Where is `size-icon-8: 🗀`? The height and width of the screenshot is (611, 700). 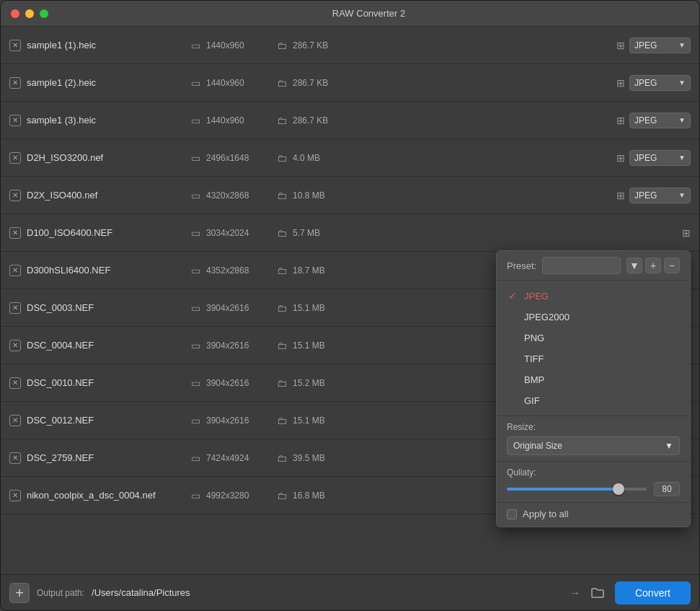
size-icon-8: 🗀 is located at coordinates (282, 308).